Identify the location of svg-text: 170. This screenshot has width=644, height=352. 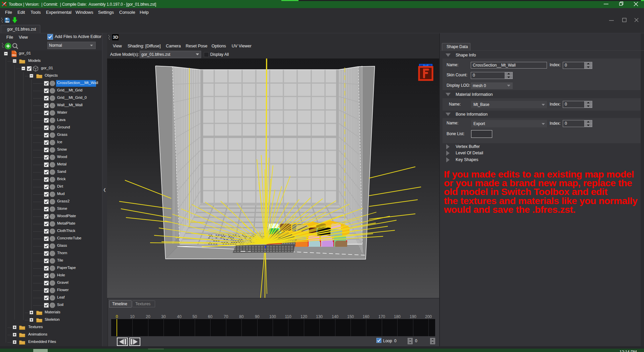
(382, 317).